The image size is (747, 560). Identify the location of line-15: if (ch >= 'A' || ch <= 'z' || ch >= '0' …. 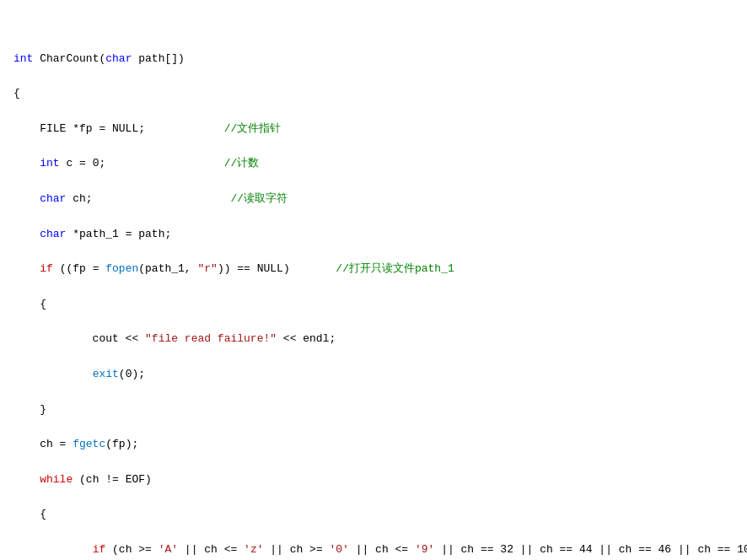
(374, 550).